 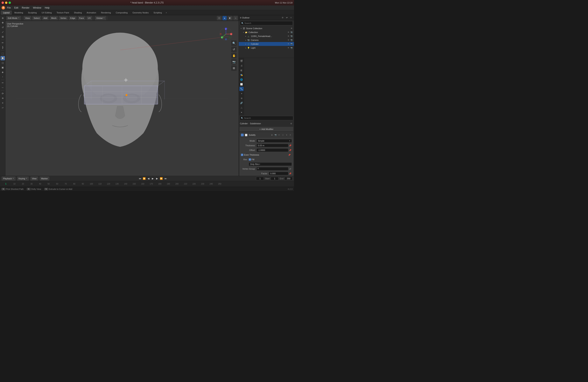 I want to click on add-workspace-button: +, so click(x=166, y=13).